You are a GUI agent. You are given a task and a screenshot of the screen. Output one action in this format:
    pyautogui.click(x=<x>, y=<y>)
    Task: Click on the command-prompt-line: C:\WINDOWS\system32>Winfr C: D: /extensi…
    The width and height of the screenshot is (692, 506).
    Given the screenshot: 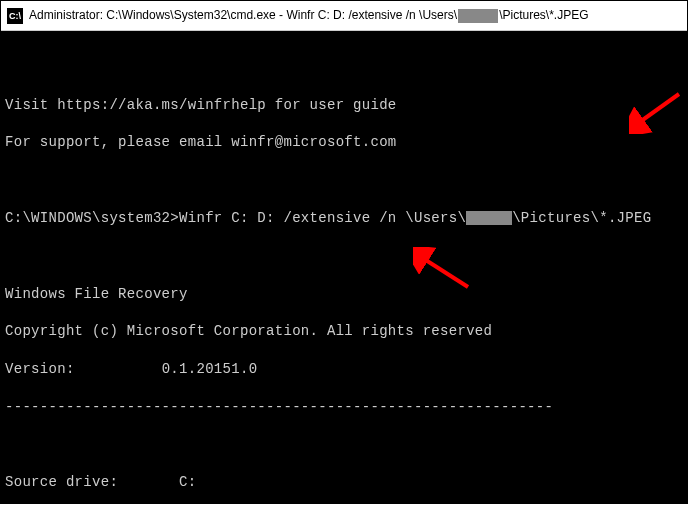 What is the action you would take?
    pyautogui.click(x=344, y=218)
    